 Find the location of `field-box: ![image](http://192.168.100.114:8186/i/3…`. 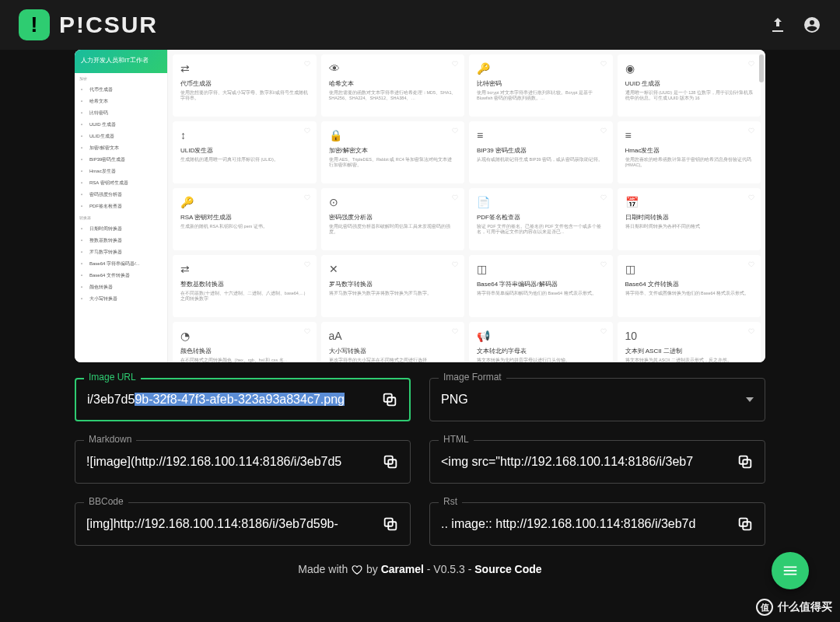

field-box: ![image](http://192.168.100.114:8186/i/3… is located at coordinates (243, 462).